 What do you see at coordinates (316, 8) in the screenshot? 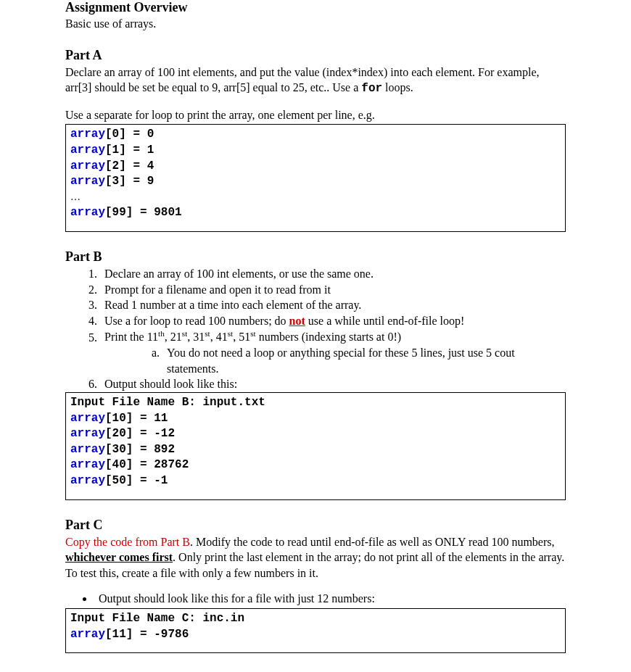
I see `overview-title: Assignment Overview` at bounding box center [316, 8].